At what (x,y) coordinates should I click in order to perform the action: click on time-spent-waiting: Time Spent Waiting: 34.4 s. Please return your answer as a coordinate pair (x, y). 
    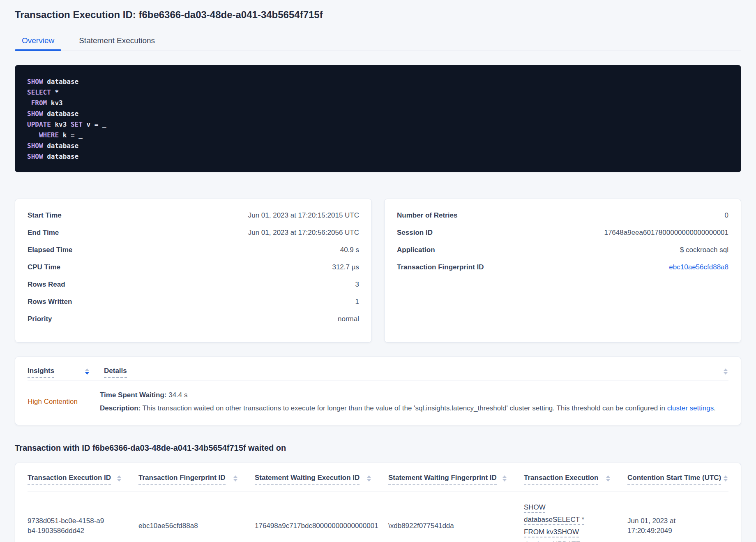
    Looking at the image, I should click on (414, 395).